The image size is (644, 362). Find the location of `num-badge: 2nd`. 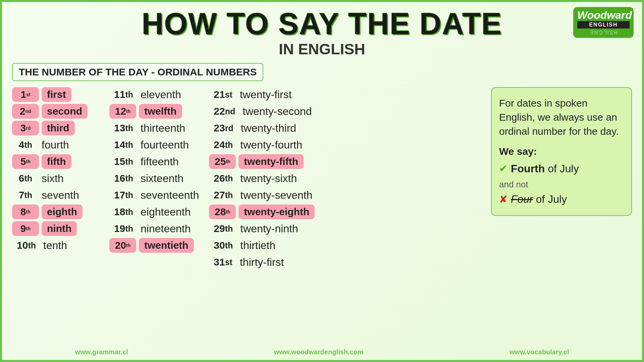

num-badge: 2nd is located at coordinates (25, 111).